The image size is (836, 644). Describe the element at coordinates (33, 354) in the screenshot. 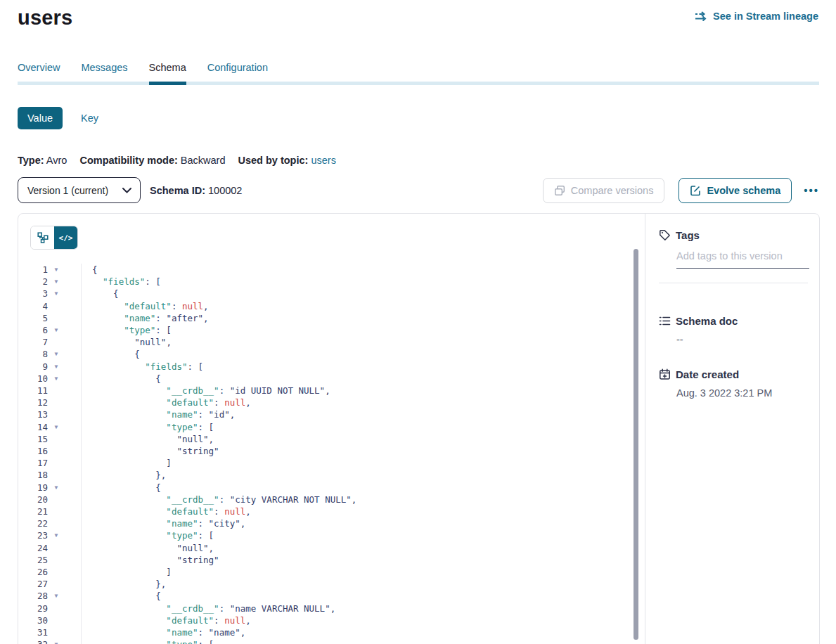

I see `line-number: 8` at that location.